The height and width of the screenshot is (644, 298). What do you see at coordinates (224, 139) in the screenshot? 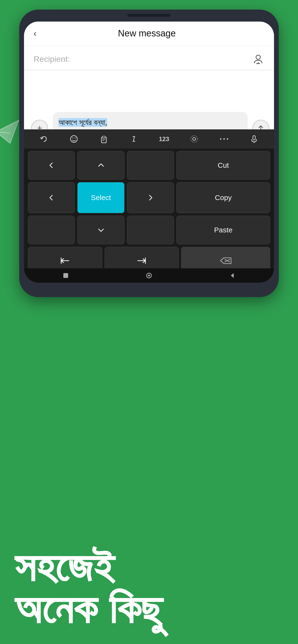
I see `toolbar-more-icon` at bounding box center [224, 139].